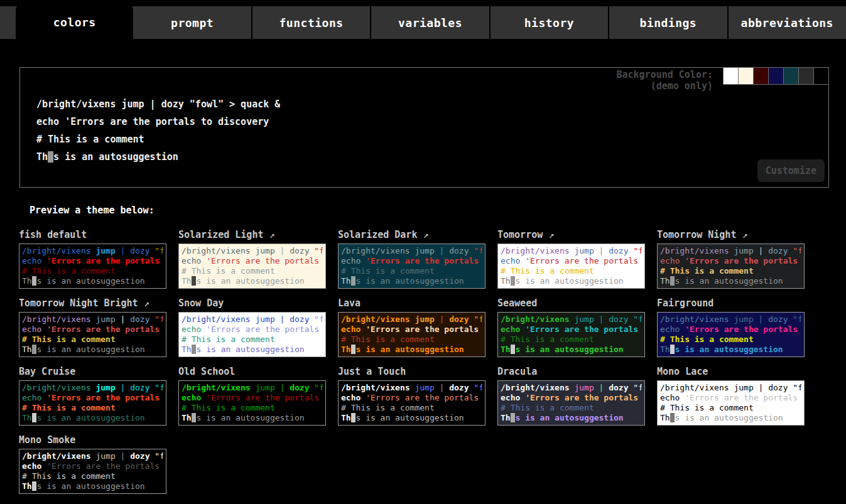  I want to click on tab-prompt: prompt, so click(192, 23).